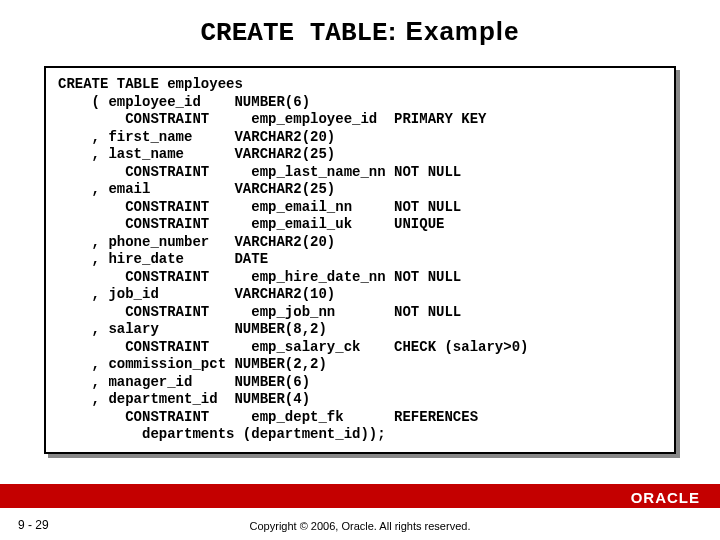  What do you see at coordinates (360, 526) in the screenshot?
I see `copyright-text: Copyright © 2006, Oracle. All rights res…` at bounding box center [360, 526].